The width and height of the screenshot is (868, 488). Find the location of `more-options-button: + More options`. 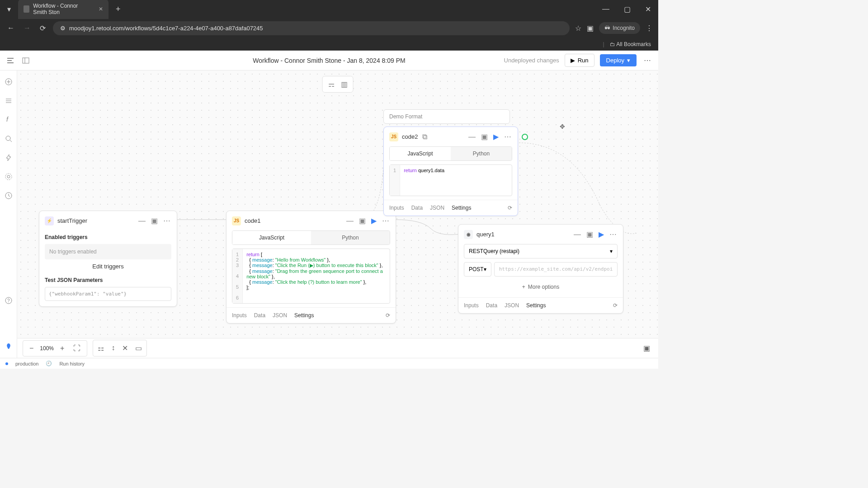

more-options-button: + More options is located at coordinates (541, 287).